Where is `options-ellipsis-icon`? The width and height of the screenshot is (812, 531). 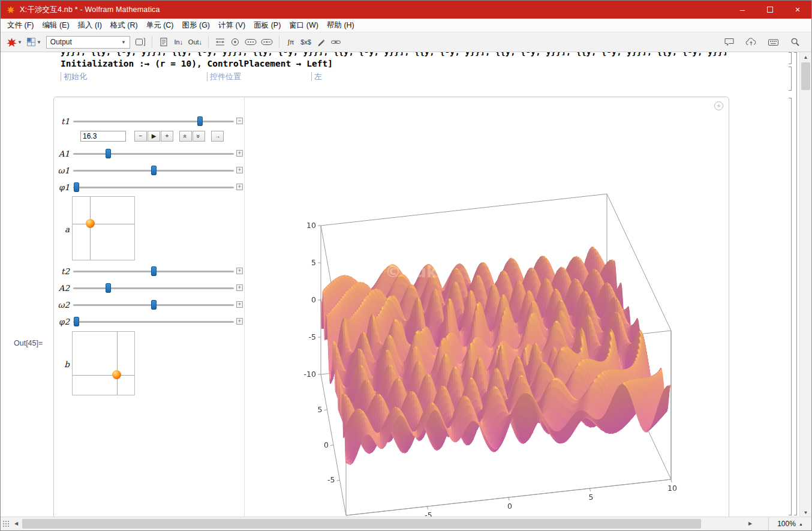 options-ellipsis-icon is located at coordinates (251, 42).